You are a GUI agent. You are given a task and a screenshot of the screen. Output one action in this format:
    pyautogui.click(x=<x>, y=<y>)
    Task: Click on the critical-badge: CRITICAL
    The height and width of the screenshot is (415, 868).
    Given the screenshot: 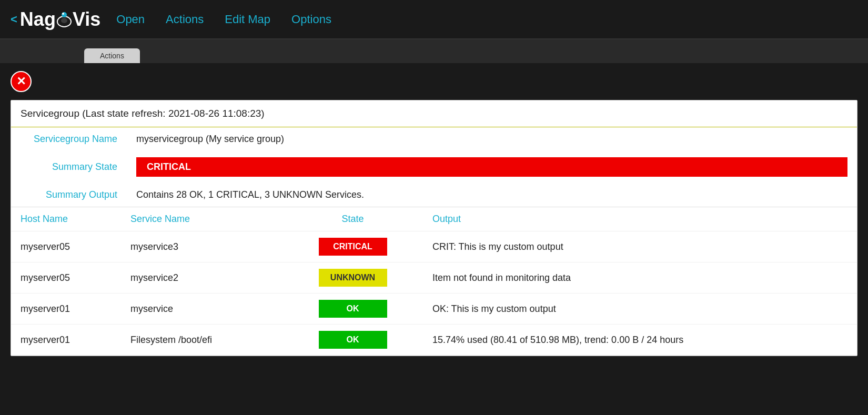 What is the action you would take?
    pyautogui.click(x=492, y=167)
    